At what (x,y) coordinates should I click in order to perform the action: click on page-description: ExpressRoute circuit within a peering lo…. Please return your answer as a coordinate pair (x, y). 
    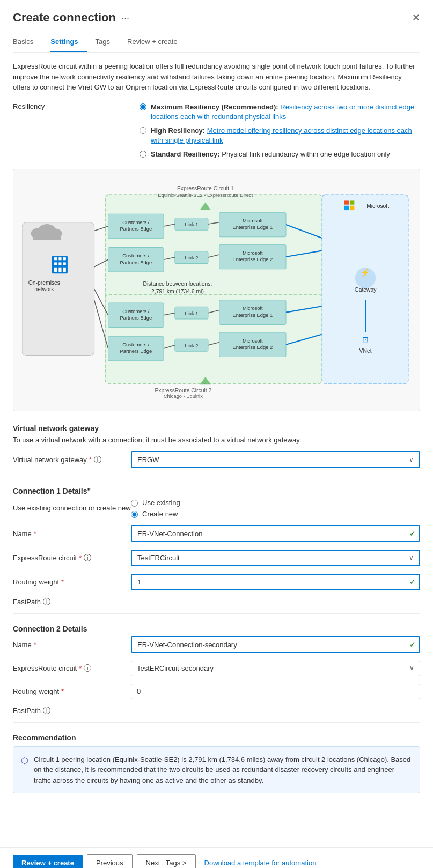
    Looking at the image, I should click on (217, 77).